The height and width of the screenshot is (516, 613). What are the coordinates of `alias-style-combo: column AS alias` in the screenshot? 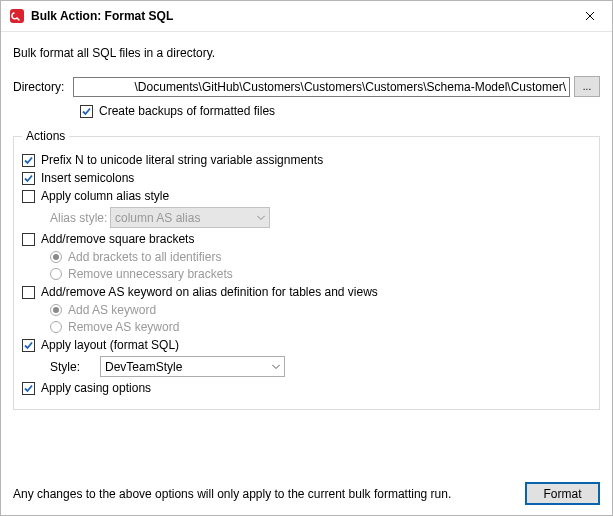 It's located at (190, 218).